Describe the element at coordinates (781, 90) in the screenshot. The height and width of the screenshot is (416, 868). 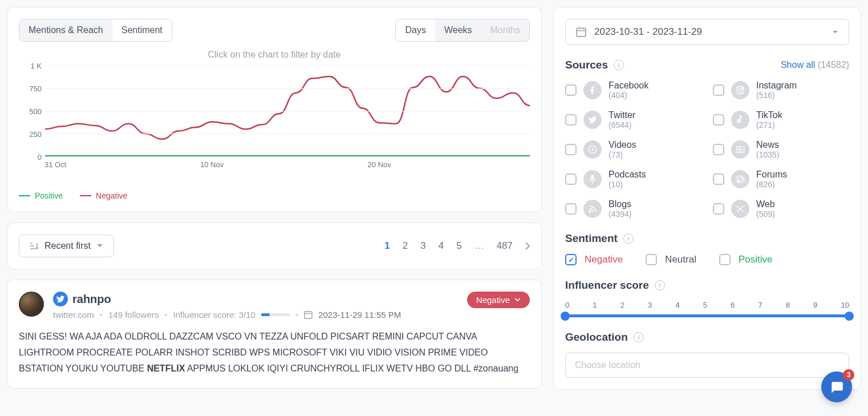
I see `source-instagram: Instagram (516)` at that location.